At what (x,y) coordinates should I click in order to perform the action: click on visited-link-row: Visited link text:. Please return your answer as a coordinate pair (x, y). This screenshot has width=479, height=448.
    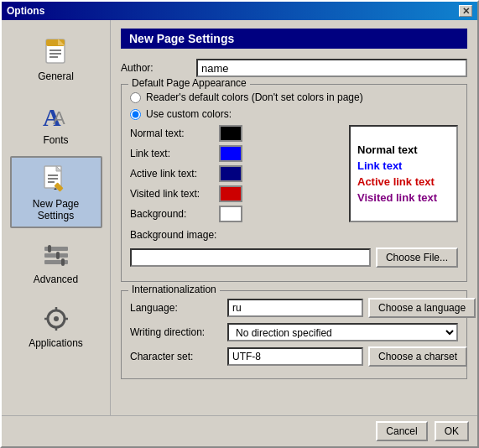
    Looking at the image, I should click on (237, 194).